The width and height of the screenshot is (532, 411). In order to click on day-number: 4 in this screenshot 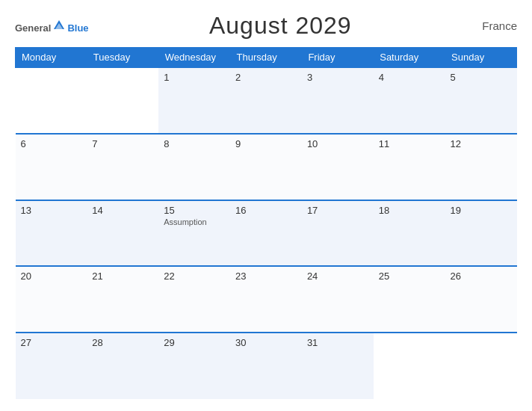, I will do `click(409, 78)`.